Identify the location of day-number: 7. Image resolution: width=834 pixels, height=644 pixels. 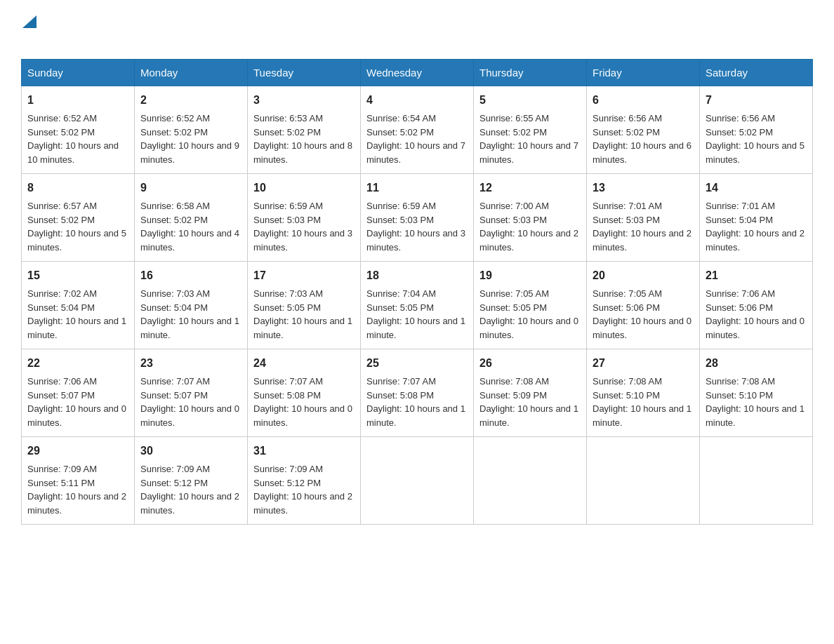
(756, 100).